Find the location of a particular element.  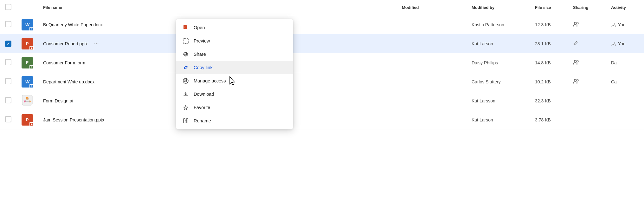

row-filename-text: Consumer Report.pptx is located at coordinates (65, 44).